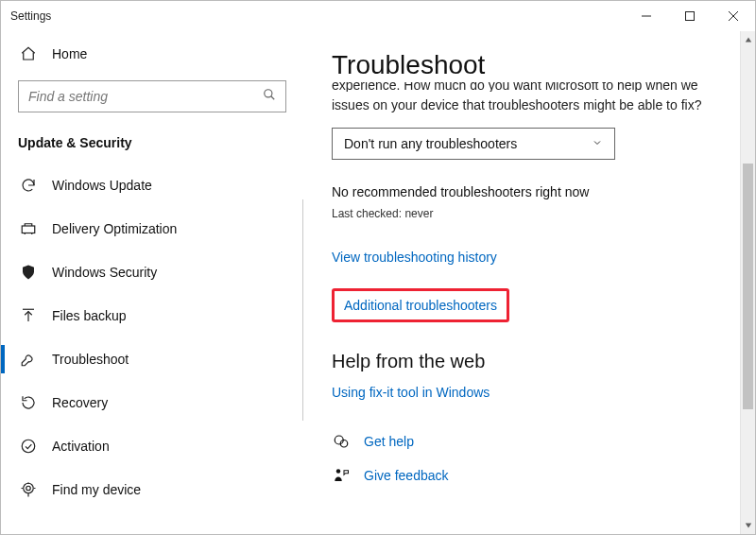 The image size is (756, 535). Describe the element at coordinates (152, 96) in the screenshot. I see `search-box` at that location.